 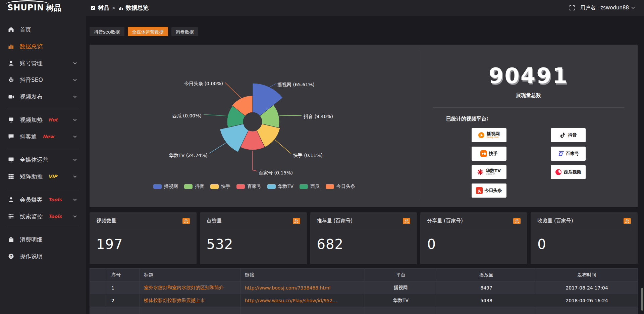 I want to click on cell-link: http://www.wasu.cn/Play/show/id/952..., so click(x=303, y=301).